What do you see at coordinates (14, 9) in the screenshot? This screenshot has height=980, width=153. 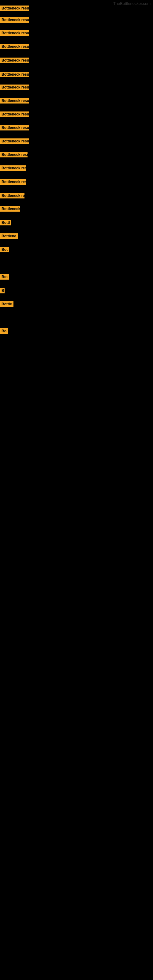 I see `bottleneck-badge-container-1: Bottleneck result` at bounding box center [14, 9].